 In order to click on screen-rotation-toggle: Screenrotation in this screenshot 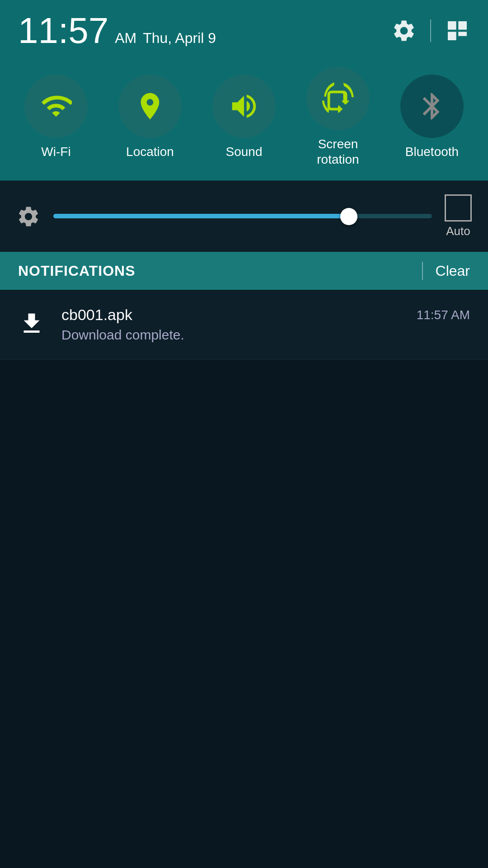, I will do `click(338, 117)`.